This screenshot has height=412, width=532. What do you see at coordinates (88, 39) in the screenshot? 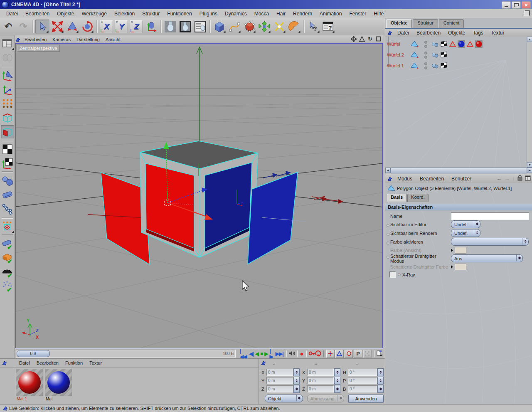
I see `vp-menu-darstellung: Darstellung` at bounding box center [88, 39].